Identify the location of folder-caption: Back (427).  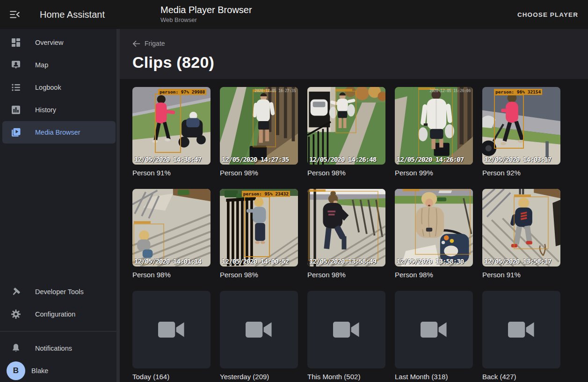
(521, 377).